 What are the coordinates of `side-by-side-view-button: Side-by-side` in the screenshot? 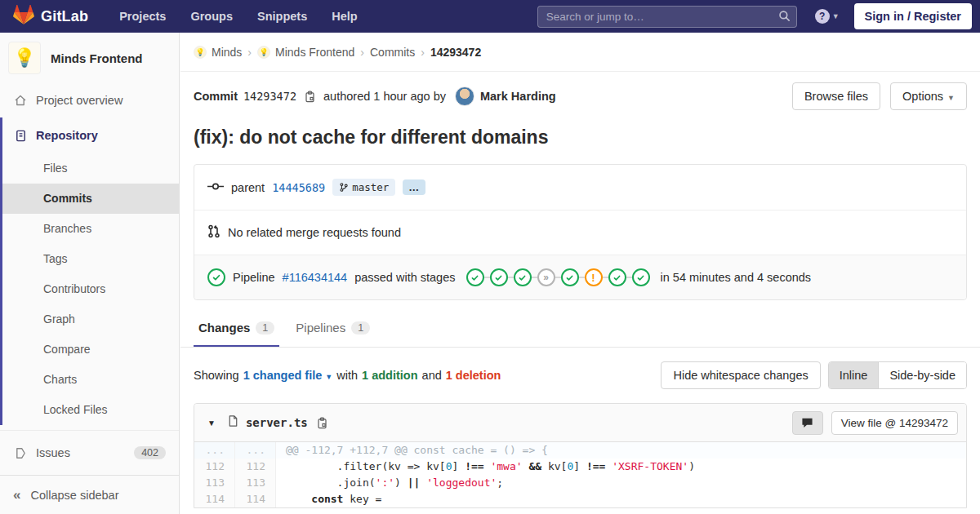 It's located at (922, 375).